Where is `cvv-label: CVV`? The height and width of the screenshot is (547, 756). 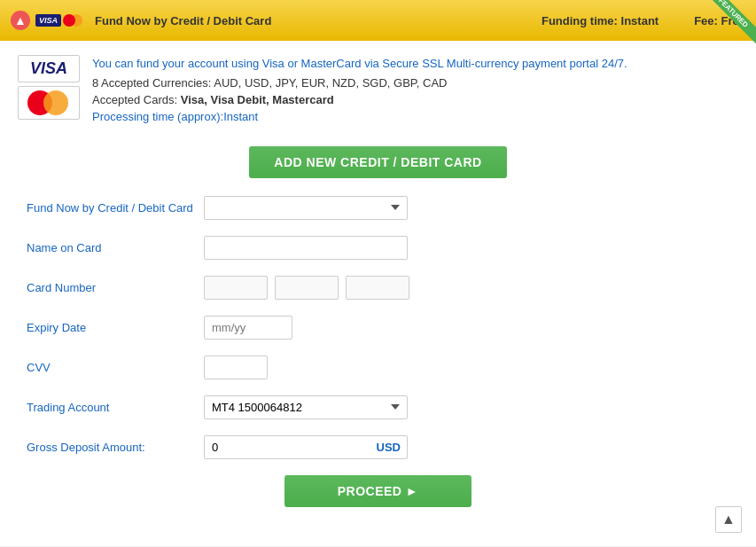
cvv-label: CVV is located at coordinates (115, 367).